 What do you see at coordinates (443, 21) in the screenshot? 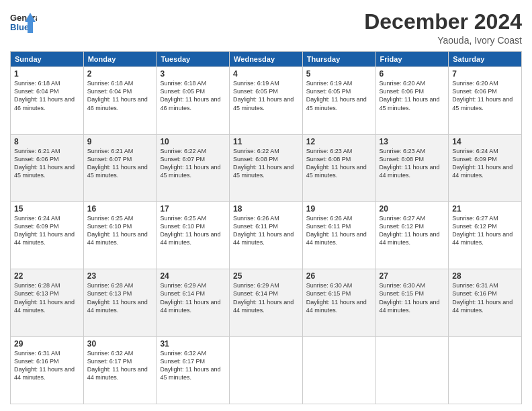
I see `calendar-title: December 2024` at bounding box center [443, 21].